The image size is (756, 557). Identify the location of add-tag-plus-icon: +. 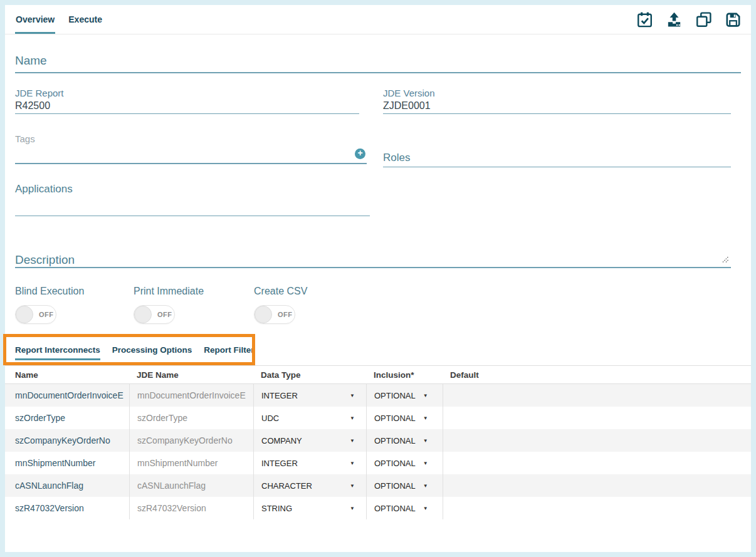
(360, 154).